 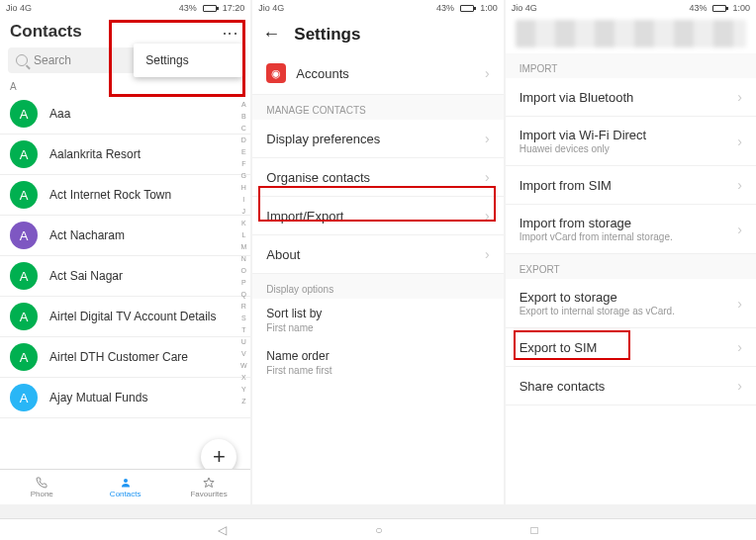 I want to click on home-nav-icon: ○, so click(x=378, y=530).